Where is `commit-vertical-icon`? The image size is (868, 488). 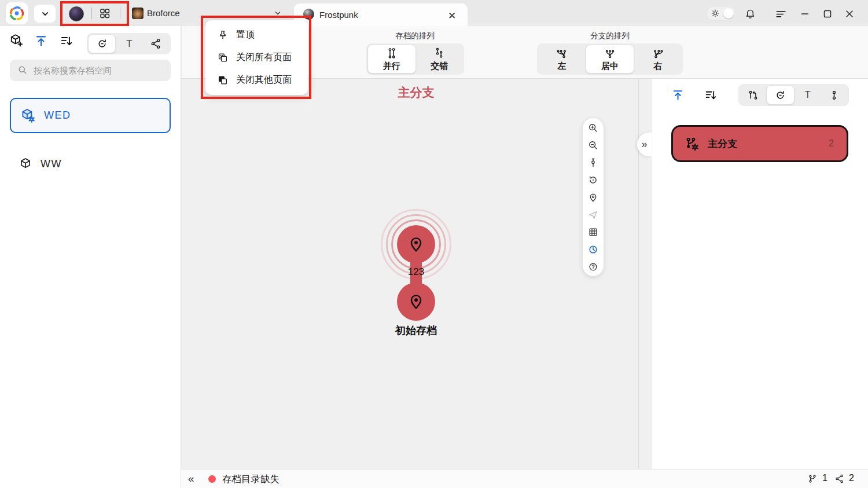
commit-vertical-icon is located at coordinates (834, 95).